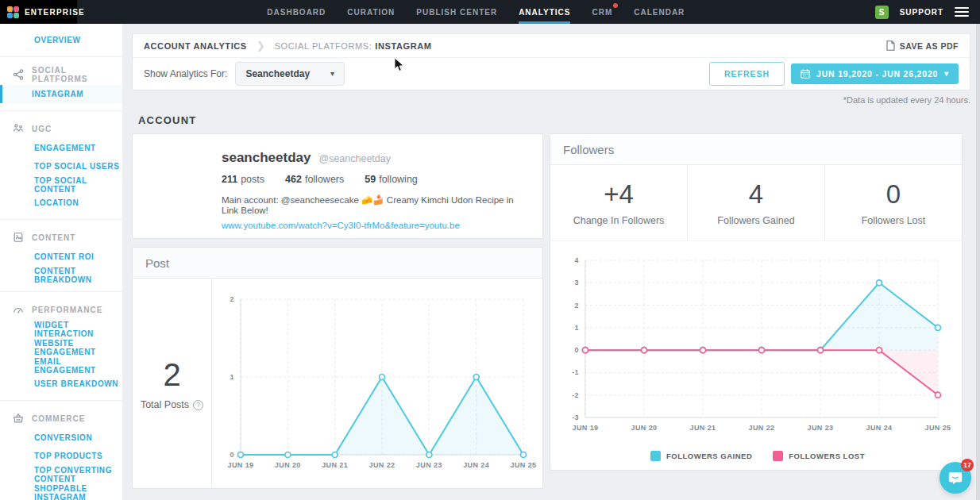 The height and width of the screenshot is (500, 980). What do you see at coordinates (324, 46) in the screenshot?
I see `breadcrumb-platform-prefix: SOCIAL PLATFORMS:` at bounding box center [324, 46].